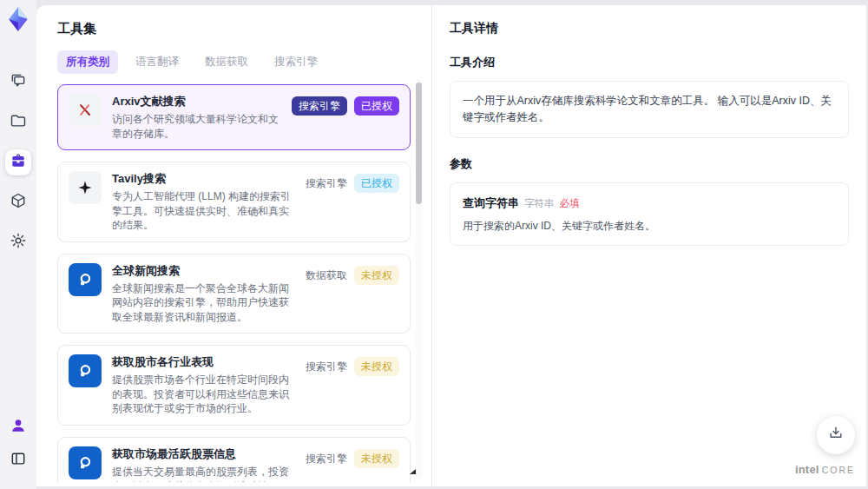 This screenshot has width=868, height=489. I want to click on intro-heading: 工具介绍, so click(649, 63).